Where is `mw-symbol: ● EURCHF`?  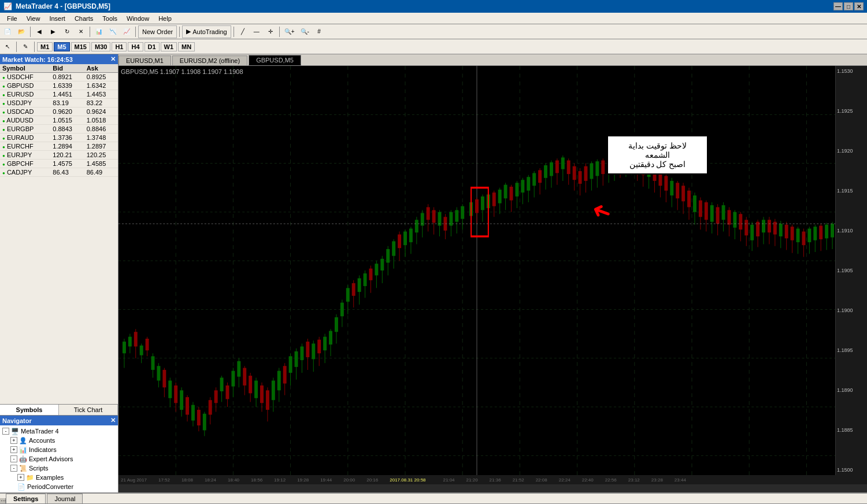
mw-symbol: ● EURCHF is located at coordinates (25, 147).